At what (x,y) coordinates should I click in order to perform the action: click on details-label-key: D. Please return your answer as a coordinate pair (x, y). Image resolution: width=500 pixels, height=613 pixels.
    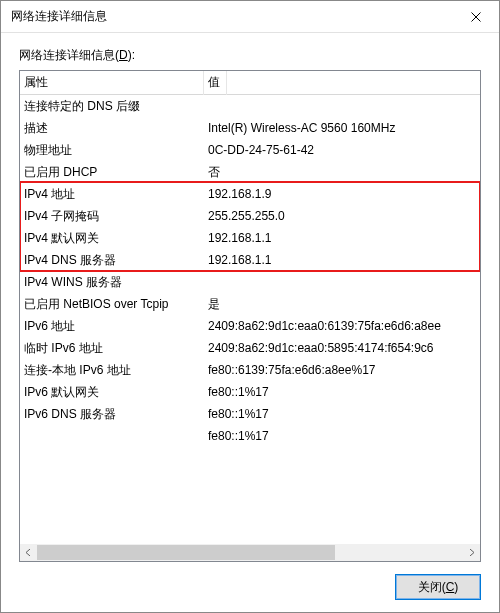
    Looking at the image, I should click on (124, 55).